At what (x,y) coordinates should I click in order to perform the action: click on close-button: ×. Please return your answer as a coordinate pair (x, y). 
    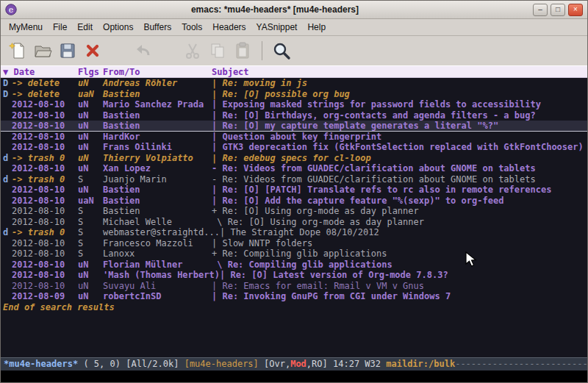
    Looking at the image, I should click on (576, 10).